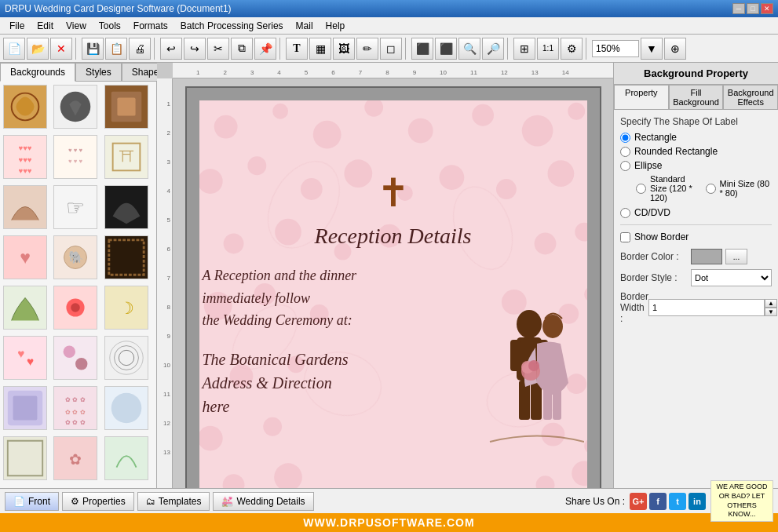 This screenshot has height=532, width=778. I want to click on align-center: ⬛, so click(446, 49).